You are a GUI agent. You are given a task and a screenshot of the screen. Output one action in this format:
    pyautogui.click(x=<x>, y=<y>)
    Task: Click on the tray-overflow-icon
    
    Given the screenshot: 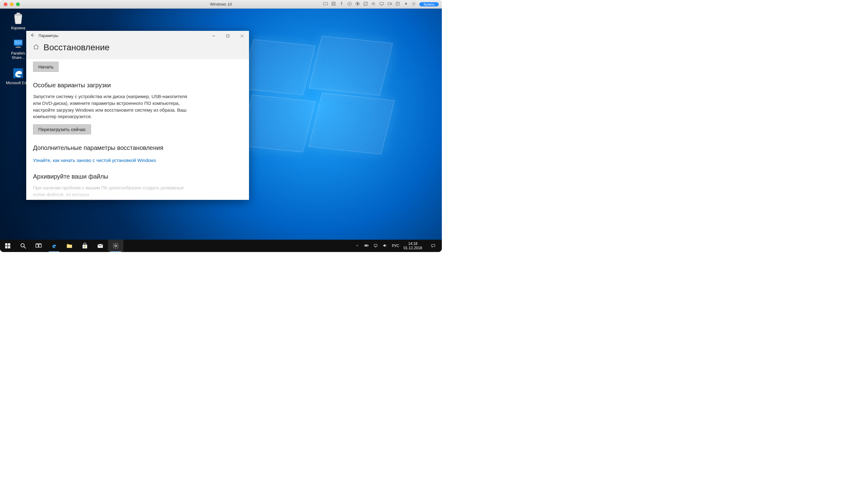 What is the action you would take?
    pyautogui.click(x=357, y=246)
    